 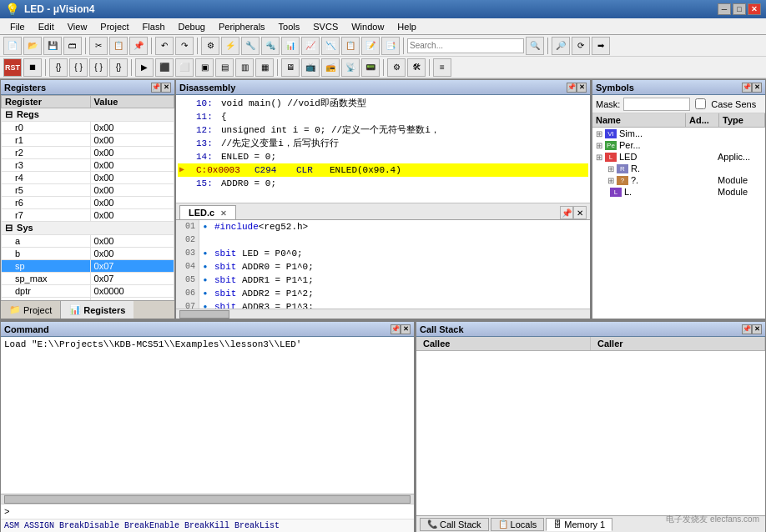 What do you see at coordinates (582, 88) in the screenshot?
I see `disasm-close: ✕` at bounding box center [582, 88].